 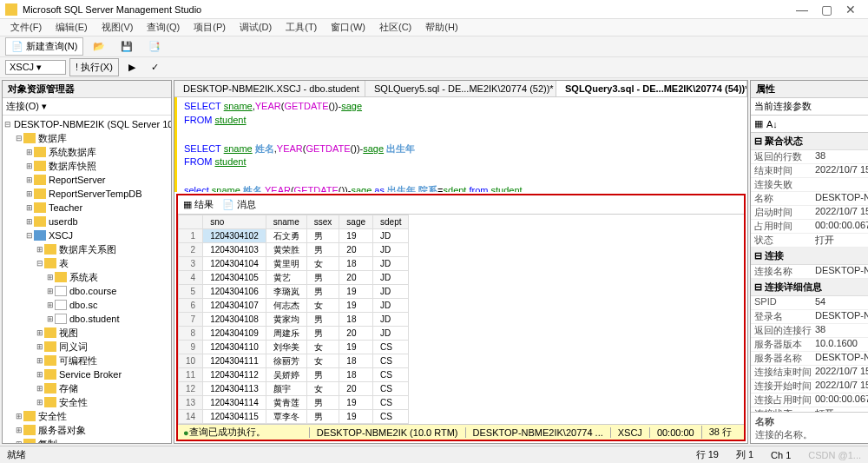 I want to click on maximize-button: ▢, so click(x=826, y=10).